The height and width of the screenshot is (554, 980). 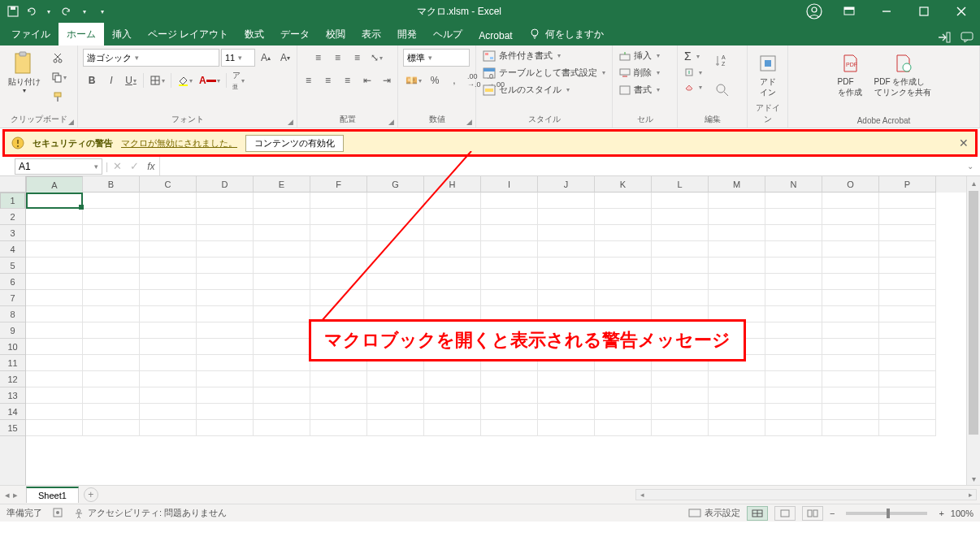 I want to click on scroll-down-icon: ▾, so click(x=973, y=478).